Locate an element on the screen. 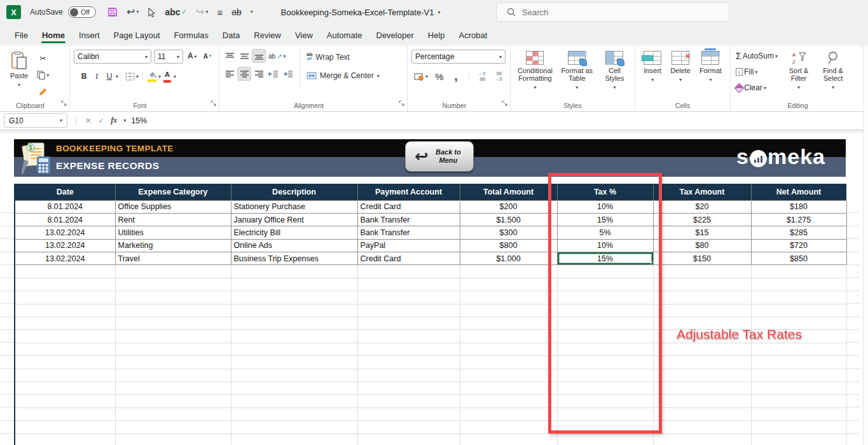 Image resolution: width=868 pixels, height=445 pixels. qat-overflow-button: ▾ is located at coordinates (252, 12).